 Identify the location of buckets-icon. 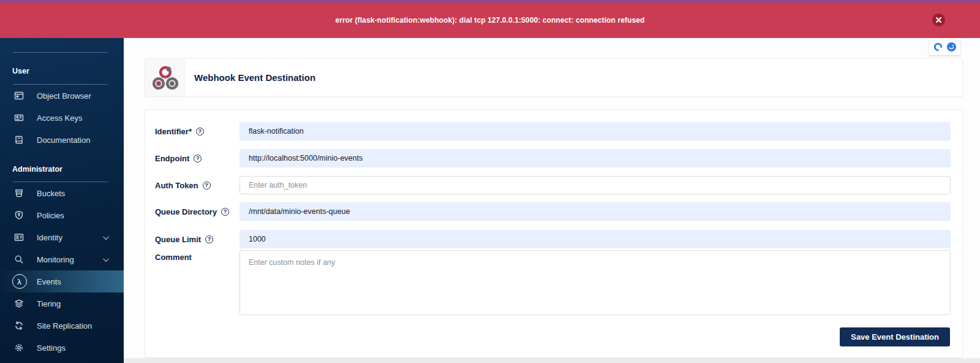
(19, 193).